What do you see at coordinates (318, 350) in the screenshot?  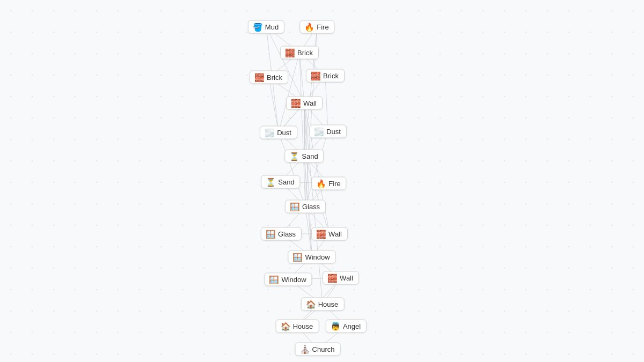 I see `node-church: ⛪Church` at bounding box center [318, 350].